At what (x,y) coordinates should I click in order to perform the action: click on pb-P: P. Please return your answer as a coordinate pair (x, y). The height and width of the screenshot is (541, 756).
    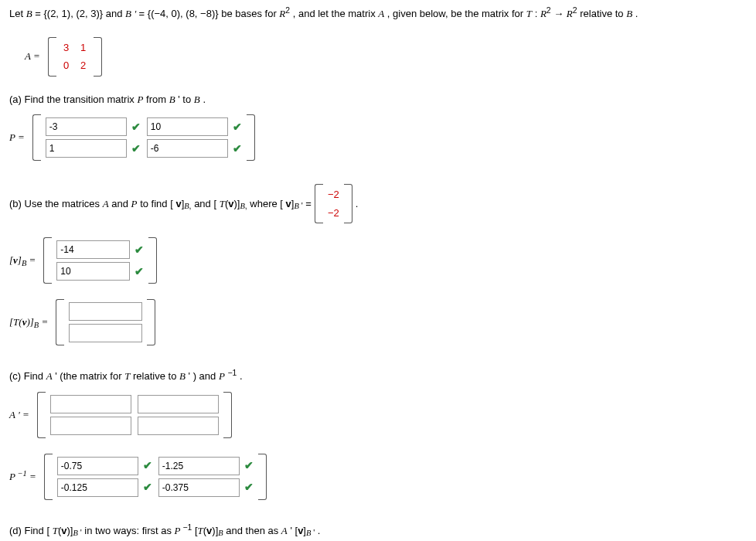
    Looking at the image, I should click on (135, 204).